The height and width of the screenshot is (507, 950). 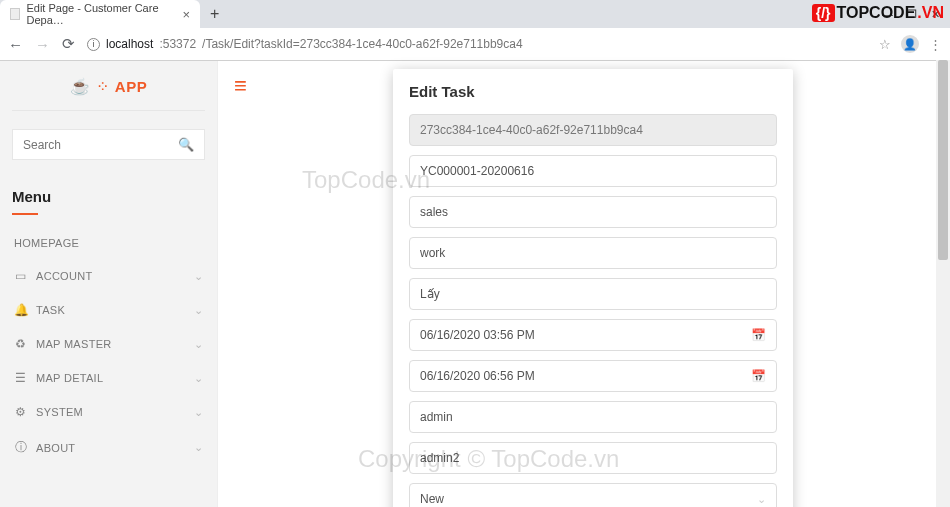 What do you see at coordinates (108, 344) in the screenshot?
I see `sidebar-item-map-master: ♻MAP MASTER ⌄` at bounding box center [108, 344].